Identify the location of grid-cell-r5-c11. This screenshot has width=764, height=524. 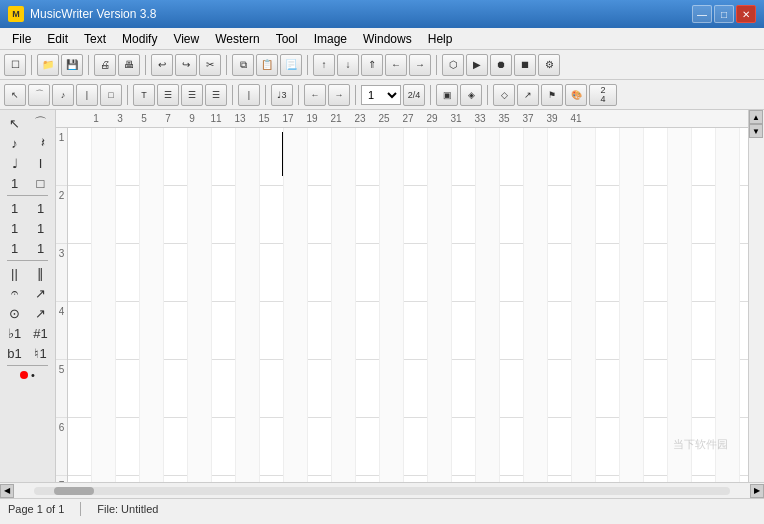
(320, 389).